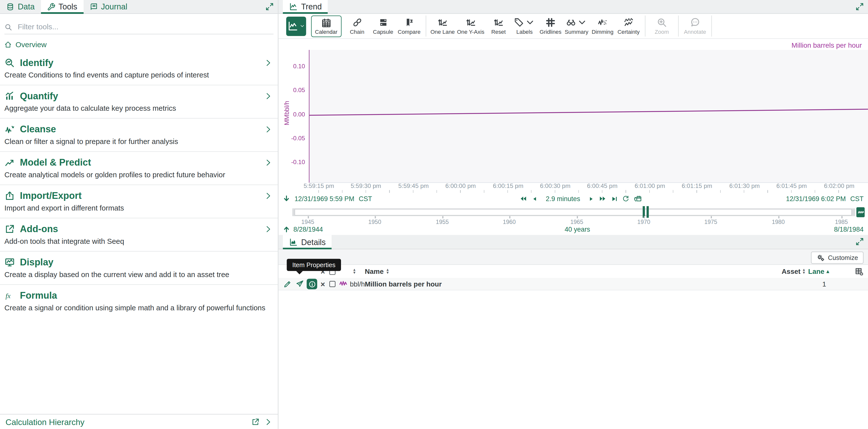 The image size is (868, 429). I want to click on quantify-icon, so click(9, 96).